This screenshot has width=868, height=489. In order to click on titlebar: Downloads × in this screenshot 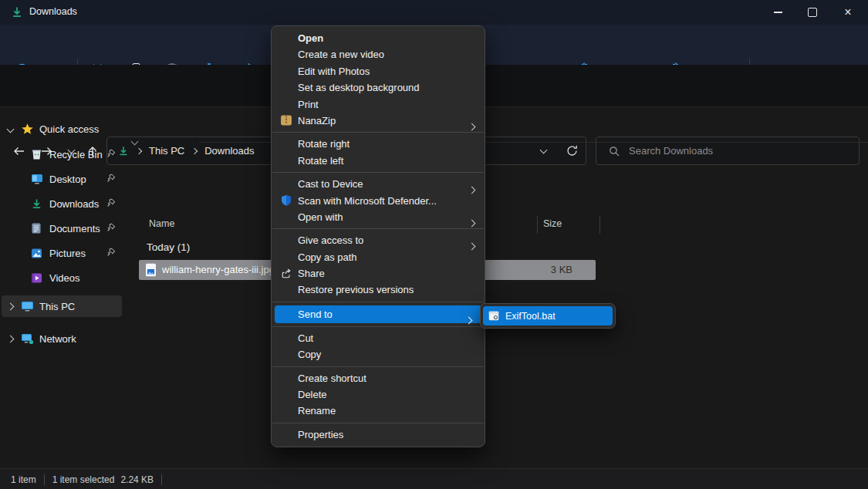, I will do `click(434, 12)`.